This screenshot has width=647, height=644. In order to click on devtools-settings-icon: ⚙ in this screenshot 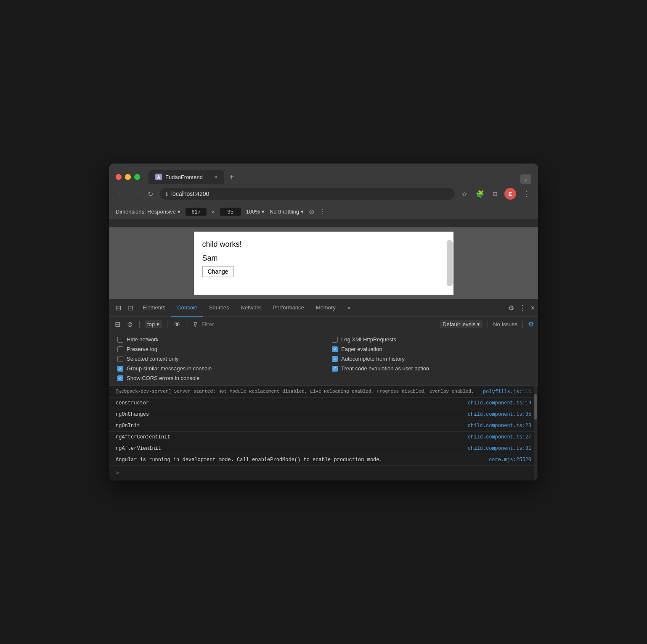, I will do `click(511, 308)`.